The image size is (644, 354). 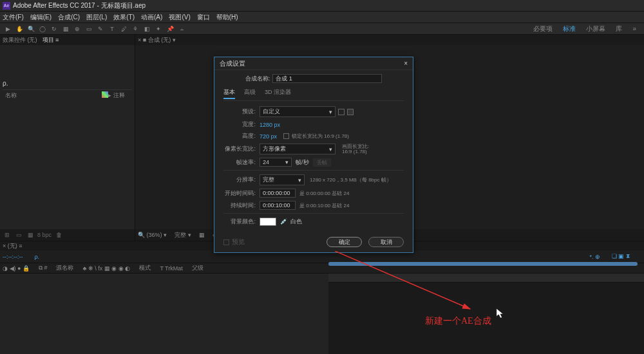 What do you see at coordinates (8, 29) in the screenshot?
I see `tool-selection-icon: ▶` at bounding box center [8, 29].